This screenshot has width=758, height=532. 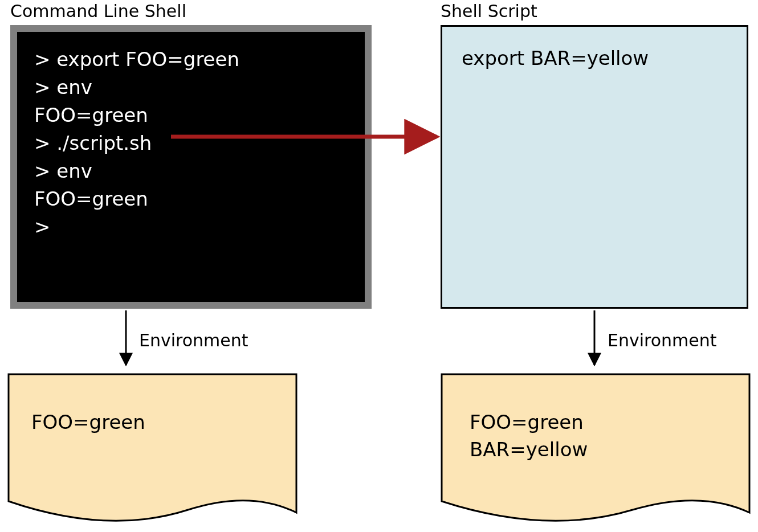 I want to click on env-var-line: BAR=yellow, so click(x=529, y=450).